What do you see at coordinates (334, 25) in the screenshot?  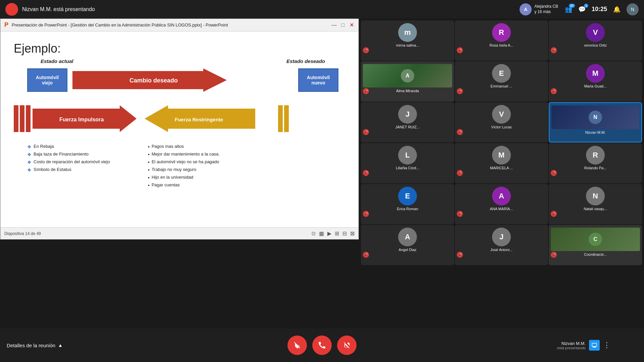 I see `minimize-button: —` at bounding box center [334, 25].